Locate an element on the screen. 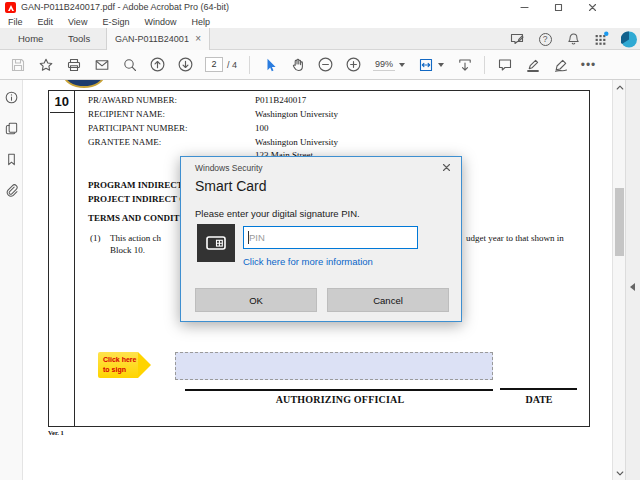 The width and height of the screenshot is (640, 480). agency-seal is located at coordinates (84, 84).